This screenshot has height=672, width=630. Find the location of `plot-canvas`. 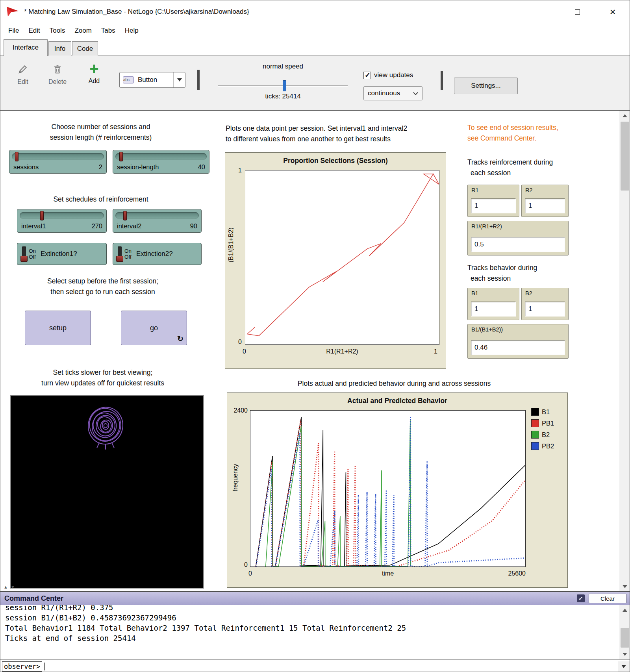

plot-canvas is located at coordinates (388, 489).